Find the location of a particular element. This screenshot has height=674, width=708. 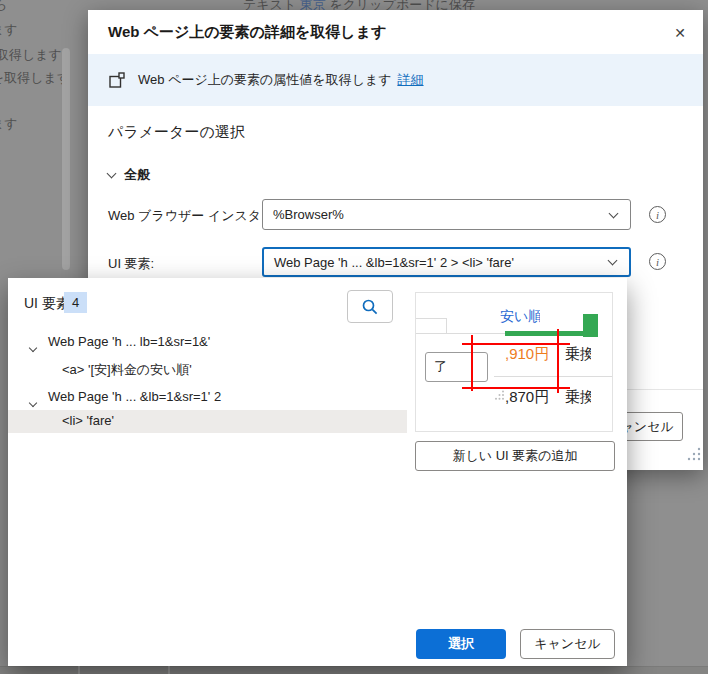

search-icon is located at coordinates (370, 307).